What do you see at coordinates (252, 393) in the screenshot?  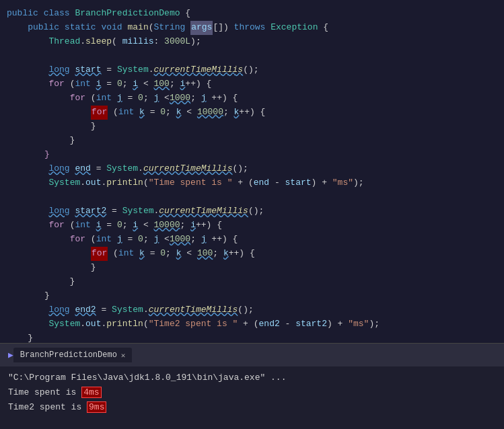 I see `terminal-output-line-1: Time spent is 4ms` at bounding box center [252, 393].